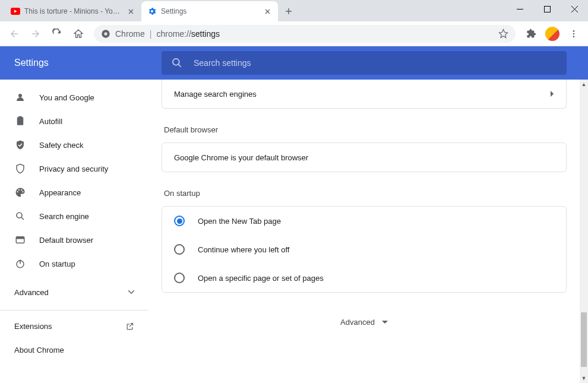 This screenshot has width=588, height=383. I want to click on tab-settings: Settings, so click(210, 11).